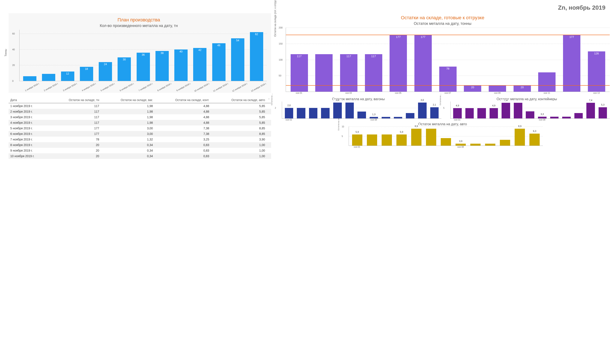 This screenshot has height=364, width=614. What do you see at coordinates (289, 113) in the screenshot?
I see `bar: 2,0` at bounding box center [289, 113].